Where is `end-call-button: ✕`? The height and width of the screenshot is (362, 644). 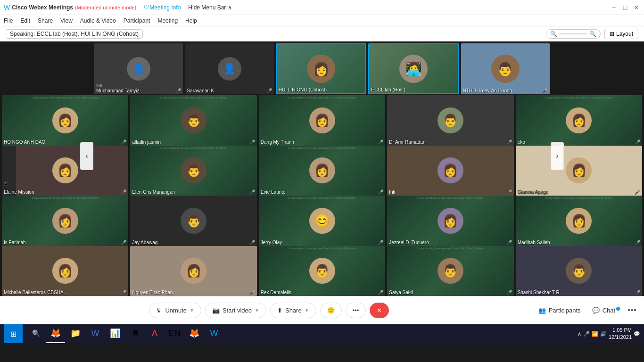 end-call-button: ✕ is located at coordinates (379, 310).